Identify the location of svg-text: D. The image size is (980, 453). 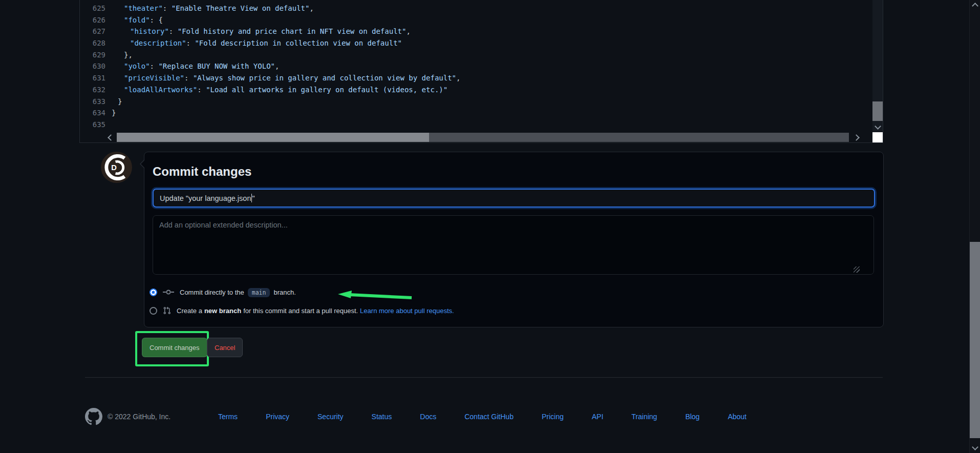
(114, 168).